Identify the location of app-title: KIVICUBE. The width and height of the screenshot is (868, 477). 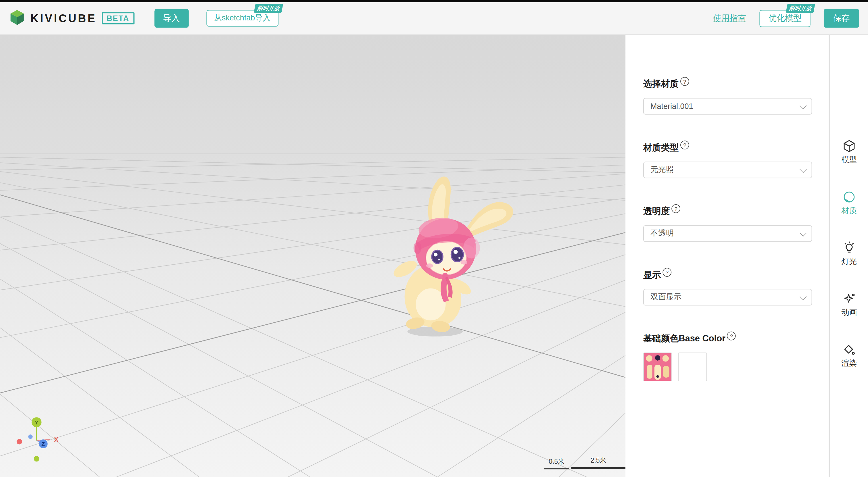
(63, 18).